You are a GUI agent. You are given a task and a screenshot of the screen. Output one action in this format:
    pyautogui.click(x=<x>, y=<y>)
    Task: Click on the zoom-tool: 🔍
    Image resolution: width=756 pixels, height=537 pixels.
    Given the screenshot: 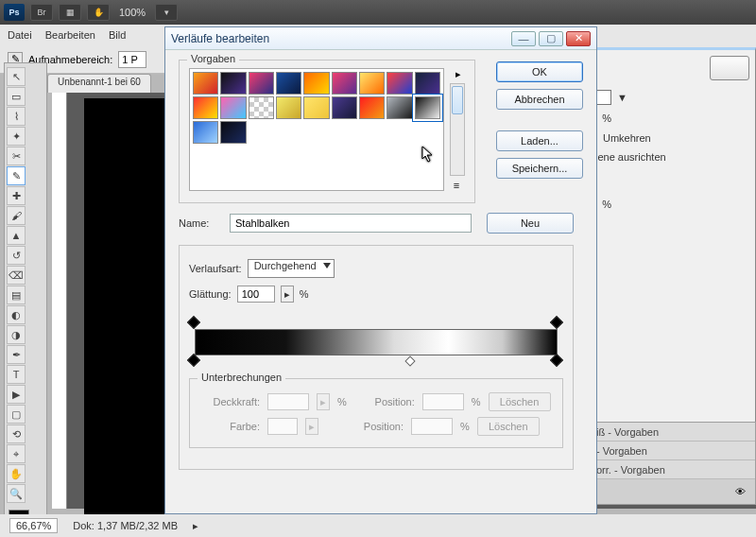 What is the action you would take?
    pyautogui.click(x=16, y=494)
    